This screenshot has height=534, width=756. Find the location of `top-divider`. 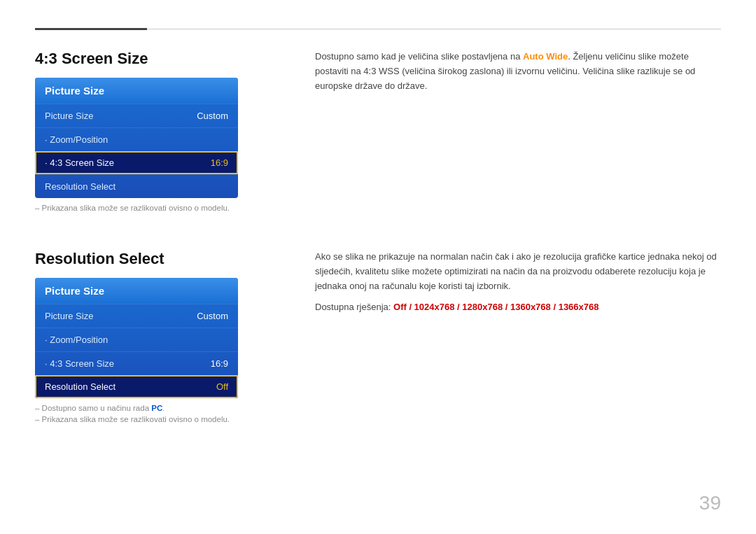

top-divider is located at coordinates (378, 29).